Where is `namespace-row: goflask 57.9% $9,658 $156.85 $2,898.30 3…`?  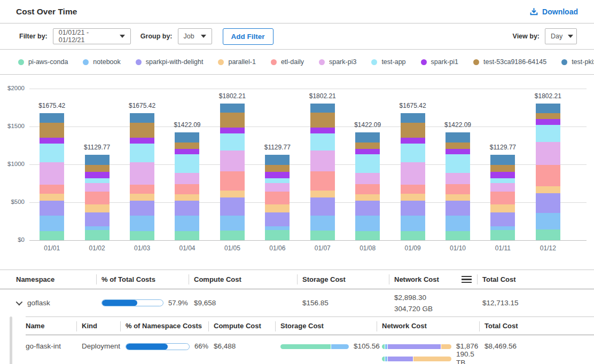
namespace-row: goflask 57.9% $9,658 $156.85 $2,898.30 3… is located at coordinates (297, 303).